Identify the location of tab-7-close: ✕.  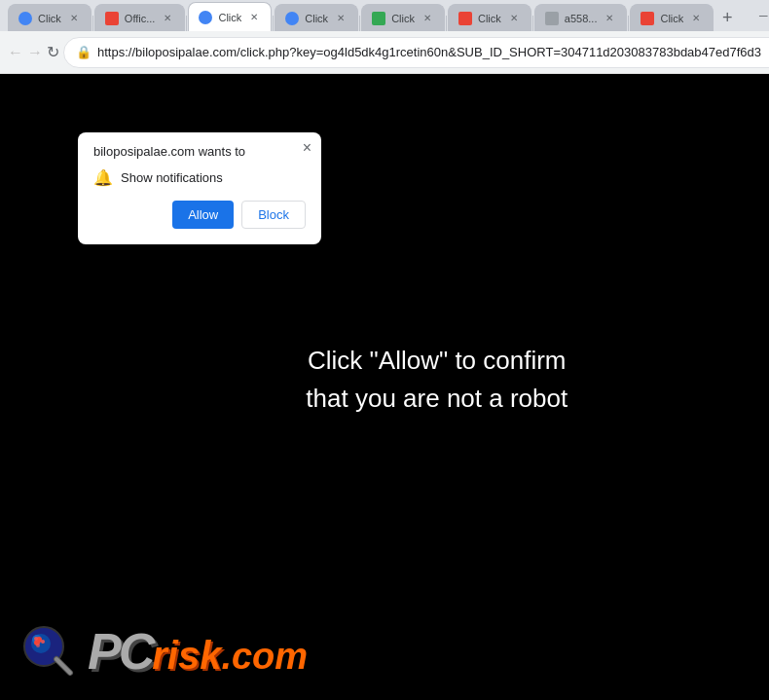
(609, 18).